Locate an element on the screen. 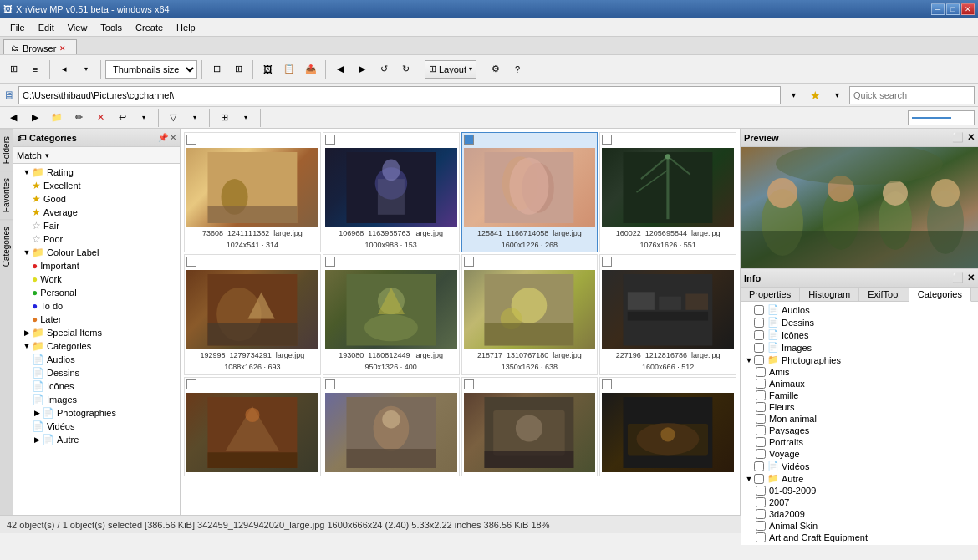  cat-check-photographies is located at coordinates (759, 360).